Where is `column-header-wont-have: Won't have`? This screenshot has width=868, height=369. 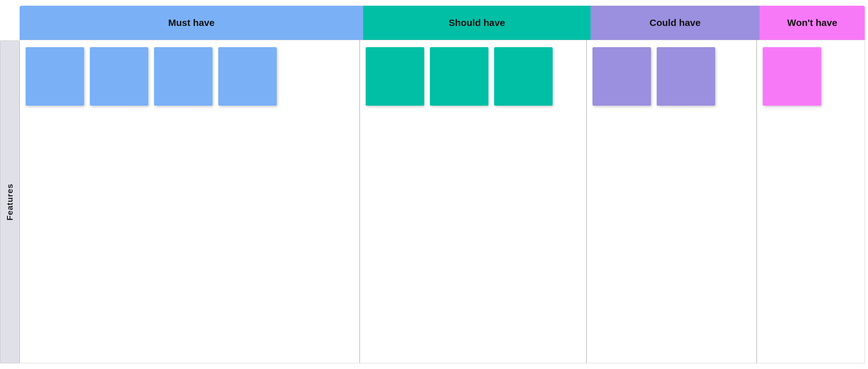 column-header-wont-have: Won't have is located at coordinates (812, 23).